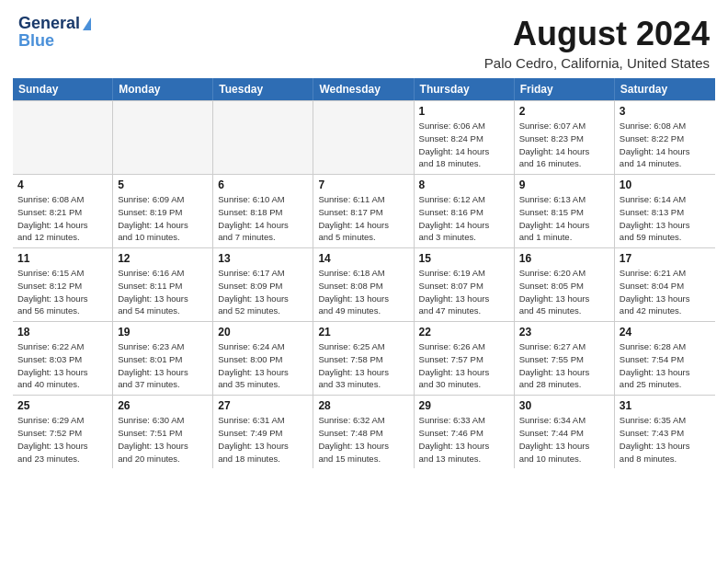 The width and height of the screenshot is (728, 563). I want to click on calendar-cell: 20Sunrise: 6:24 AM Sunset: 8:00 PM Dayli…, so click(263, 359).